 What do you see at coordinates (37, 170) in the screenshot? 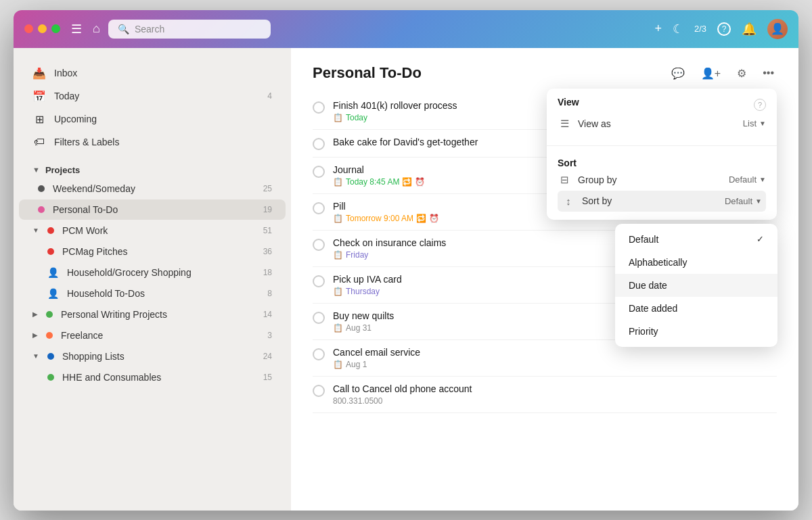
I see `projects-chevron: ▼` at bounding box center [37, 170].